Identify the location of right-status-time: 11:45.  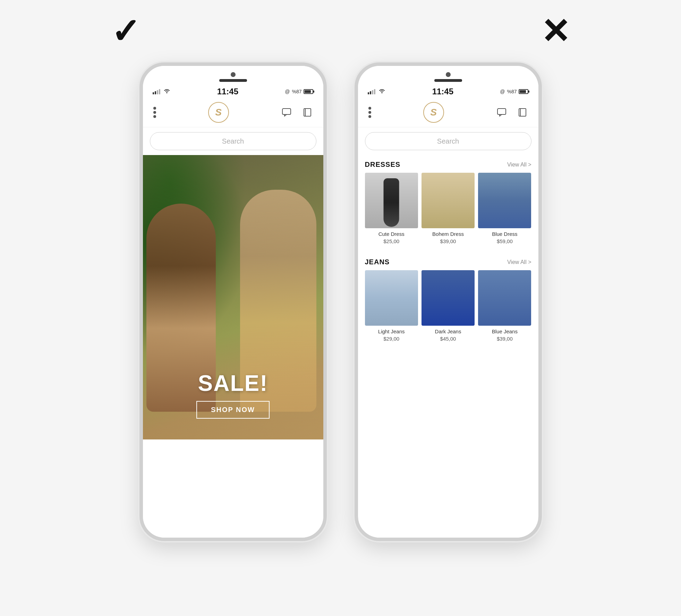
(443, 92).